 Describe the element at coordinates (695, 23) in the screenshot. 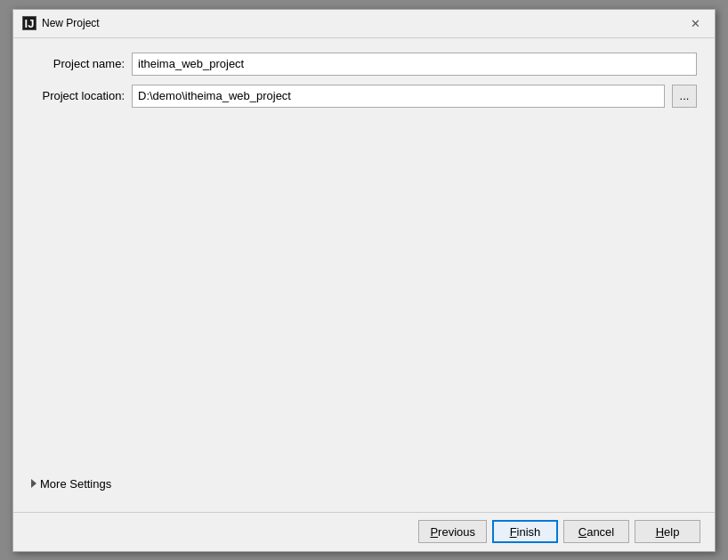

I see `close-button: ✕` at that location.